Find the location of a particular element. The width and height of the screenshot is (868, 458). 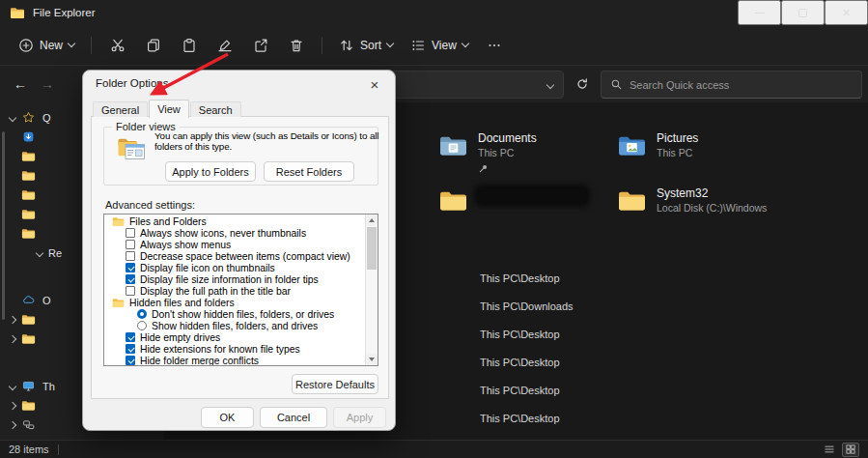

scroll-down-button is located at coordinates (372, 359).